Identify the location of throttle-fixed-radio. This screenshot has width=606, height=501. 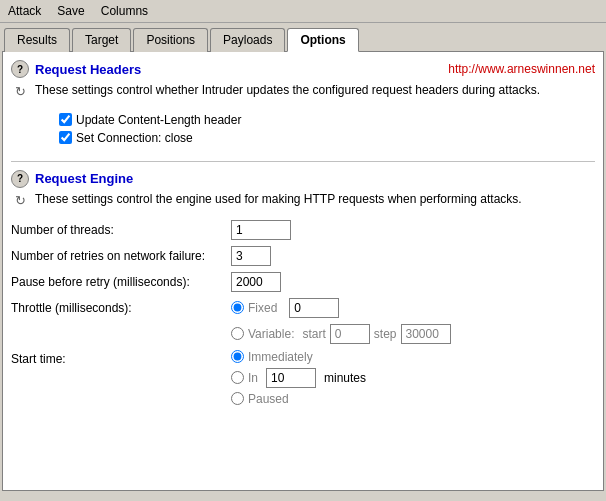
(238, 308).